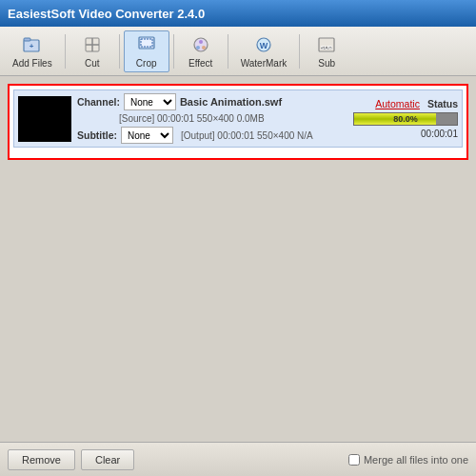 Image resolution: width=476 pixels, height=476 pixels. Describe the element at coordinates (265, 63) in the screenshot. I see `toolbar-label-watermark: WaterMark` at that location.